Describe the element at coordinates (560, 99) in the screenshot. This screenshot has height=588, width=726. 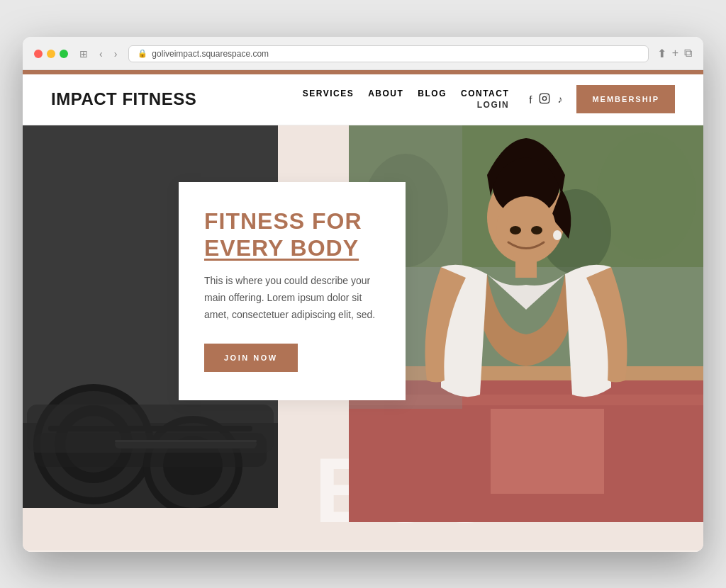
I see `tiktok-icon: ♪` at that location.